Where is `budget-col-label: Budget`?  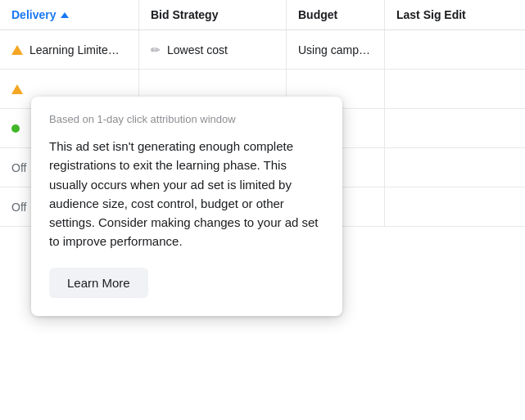 budget-col-label: Budget is located at coordinates (318, 15).